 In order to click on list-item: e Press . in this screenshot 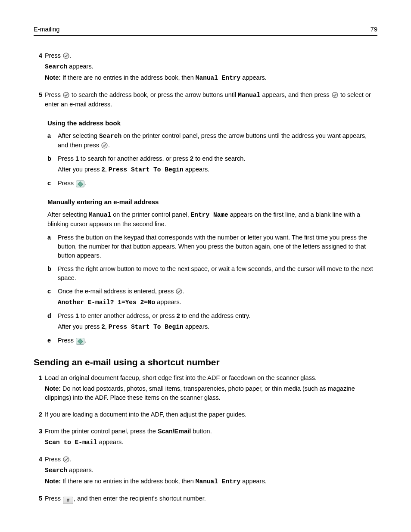, I will do `click(212, 340)`.